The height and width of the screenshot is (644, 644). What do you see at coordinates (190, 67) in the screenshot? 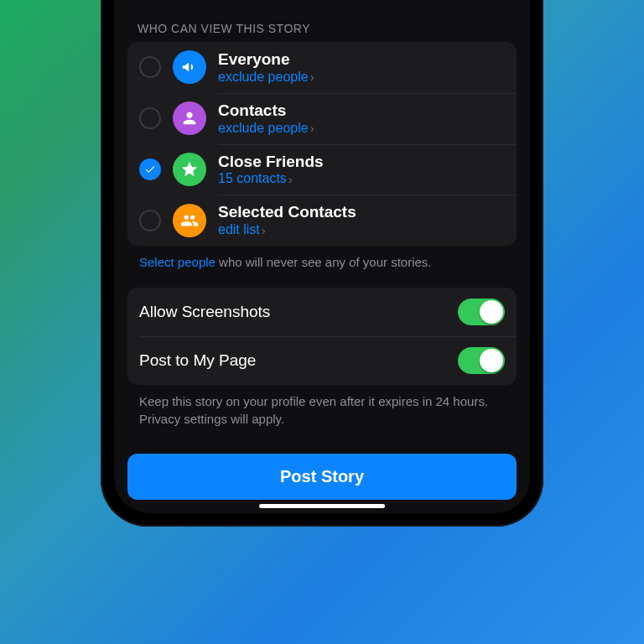
I see `megaphone-icon` at bounding box center [190, 67].